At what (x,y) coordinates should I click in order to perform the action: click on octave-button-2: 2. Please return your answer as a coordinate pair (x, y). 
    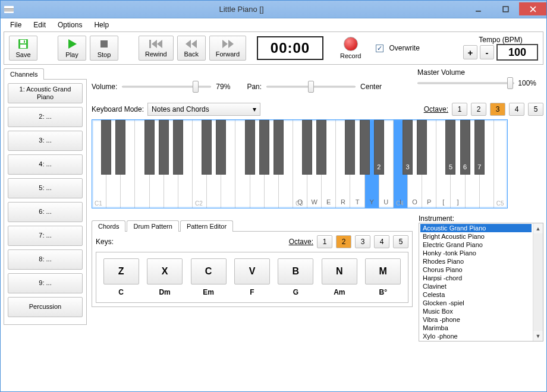
    Looking at the image, I should click on (479, 109).